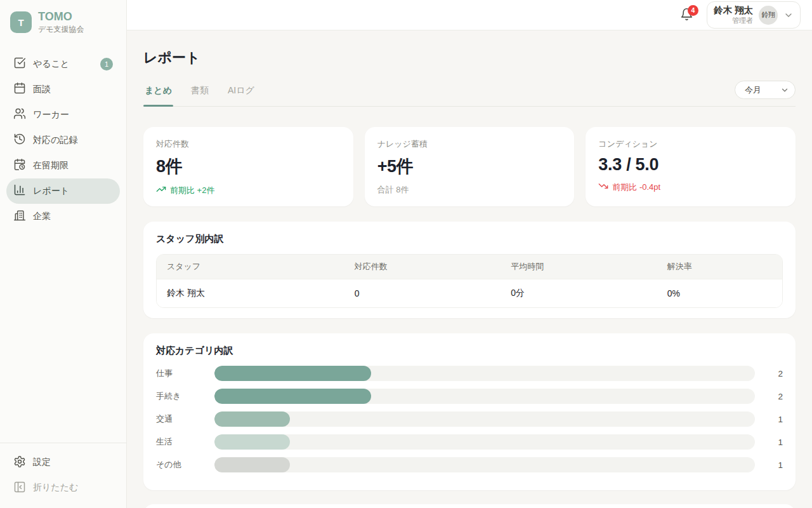 The width and height of the screenshot is (812, 508). I want to click on user-menu: 鈴木 翔太 管理者 鈴翔, so click(754, 15).